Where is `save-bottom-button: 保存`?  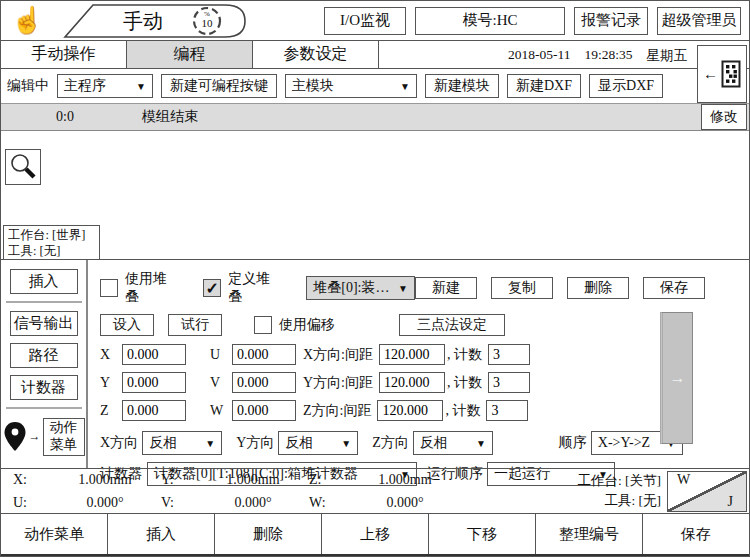 save-bottom-button: 保存 is located at coordinates (696, 534).